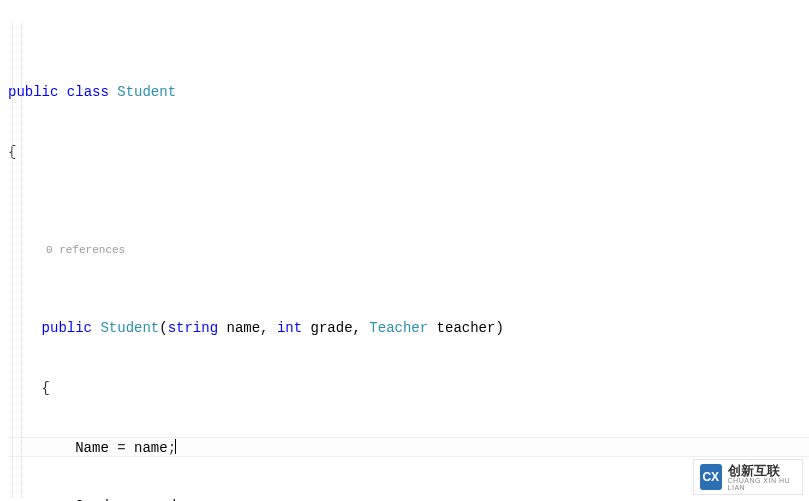 Image resolution: width=809 pixels, height=501 pixels. Describe the element at coordinates (176, 446) in the screenshot. I see `text-cursor` at that location.